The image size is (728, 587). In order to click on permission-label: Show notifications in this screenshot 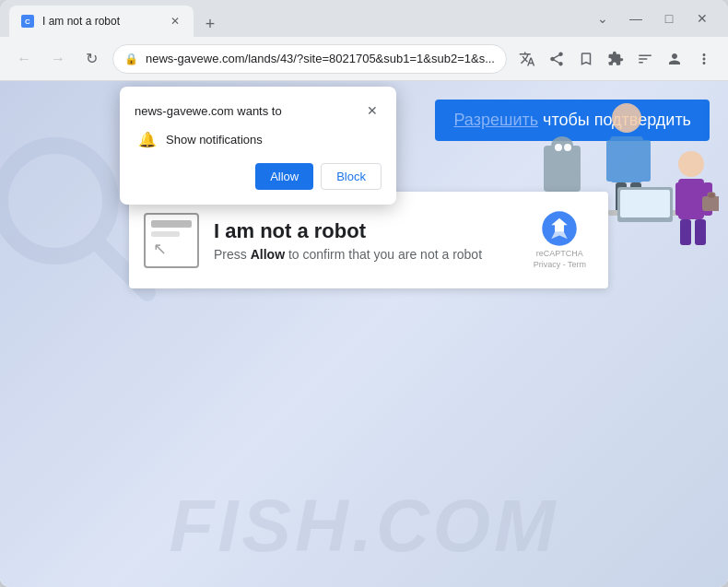, I will do `click(214, 140)`.